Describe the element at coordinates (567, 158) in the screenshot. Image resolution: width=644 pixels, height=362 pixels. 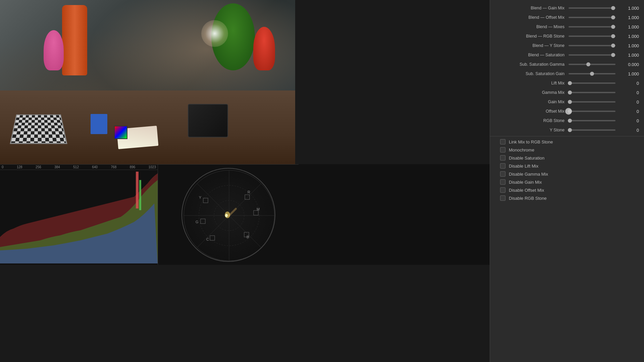
I see `checkbox-row-disable-saturation: Disable Saturation` at that location.